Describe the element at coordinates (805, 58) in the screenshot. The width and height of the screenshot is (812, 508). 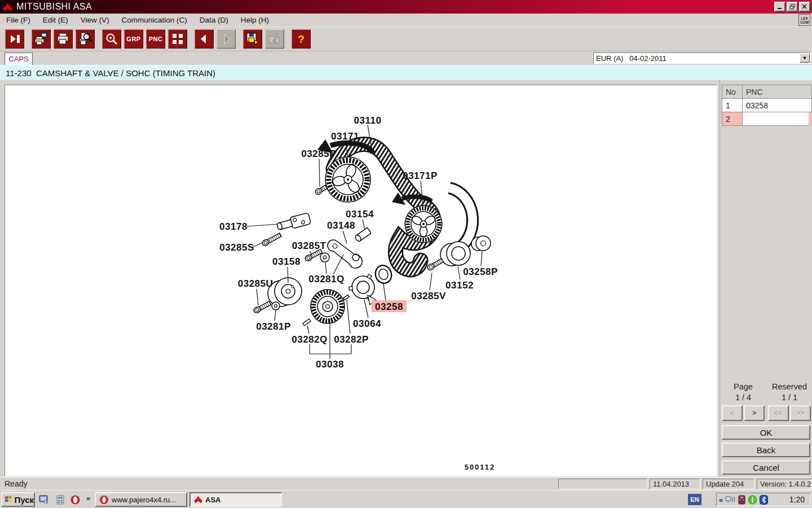
I see `chevron-down-icon: ▼` at that location.